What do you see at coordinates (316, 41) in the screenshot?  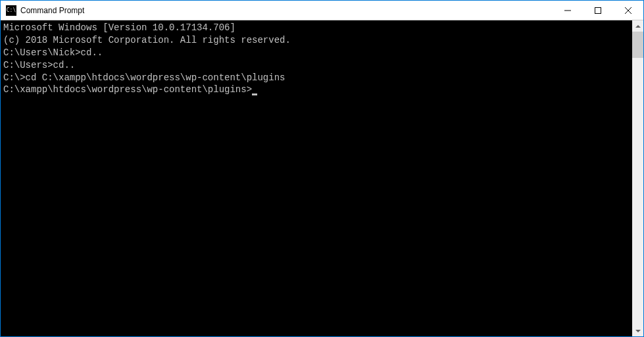 I see `terminal-line: (c) 2018 Microsoft Corporation. All righ…` at bounding box center [316, 41].